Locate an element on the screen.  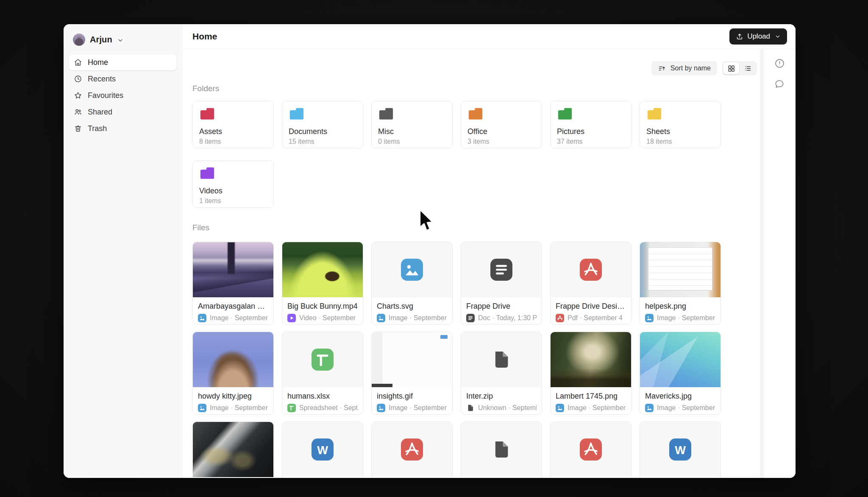
sidebar-item-trash: Trash is located at coordinates (123, 128).